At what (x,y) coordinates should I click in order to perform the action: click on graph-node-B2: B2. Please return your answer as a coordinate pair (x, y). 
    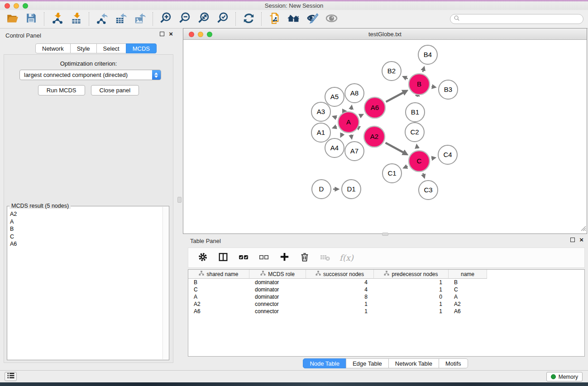
    Looking at the image, I should click on (392, 71).